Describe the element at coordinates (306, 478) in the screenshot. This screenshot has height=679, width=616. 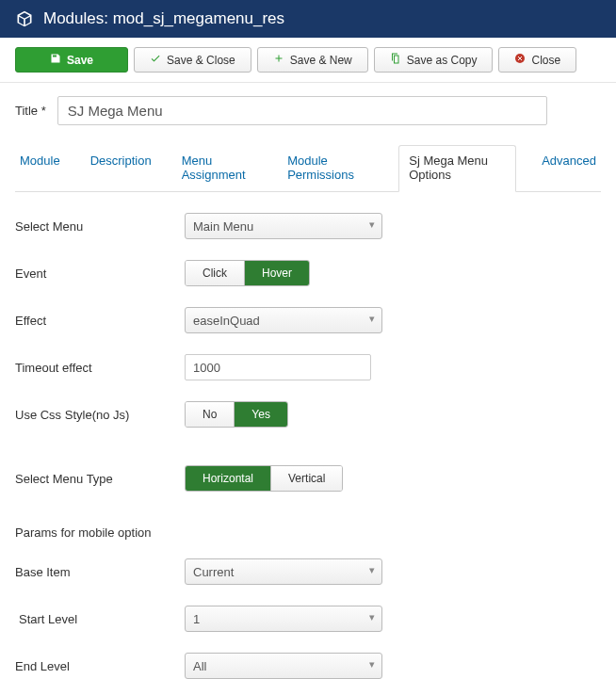
I see `menu-type-vertical-option: Vertical` at that location.